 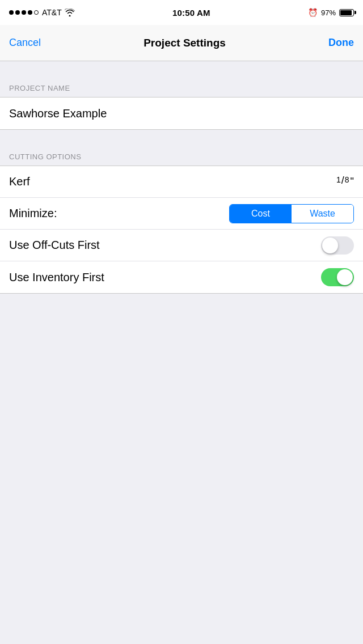 What do you see at coordinates (185, 43) in the screenshot?
I see `page-title: Project Settings` at bounding box center [185, 43].